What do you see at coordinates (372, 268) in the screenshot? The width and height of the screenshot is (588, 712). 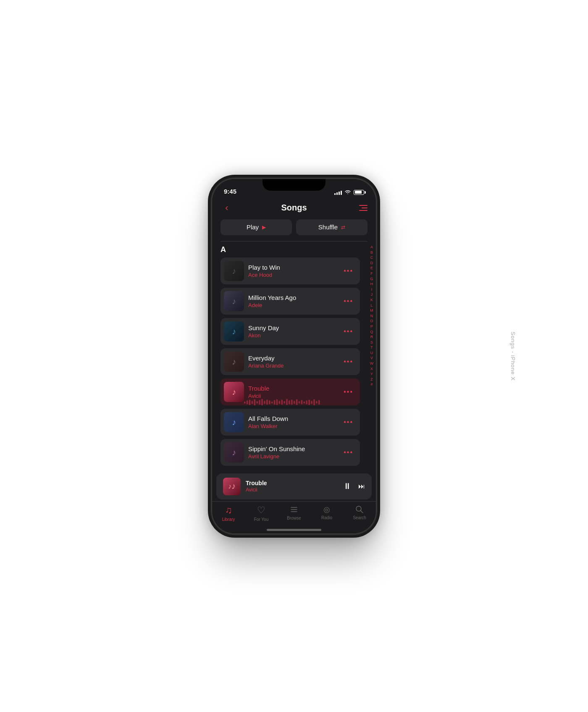 I see `alpha-e: E` at bounding box center [372, 268].